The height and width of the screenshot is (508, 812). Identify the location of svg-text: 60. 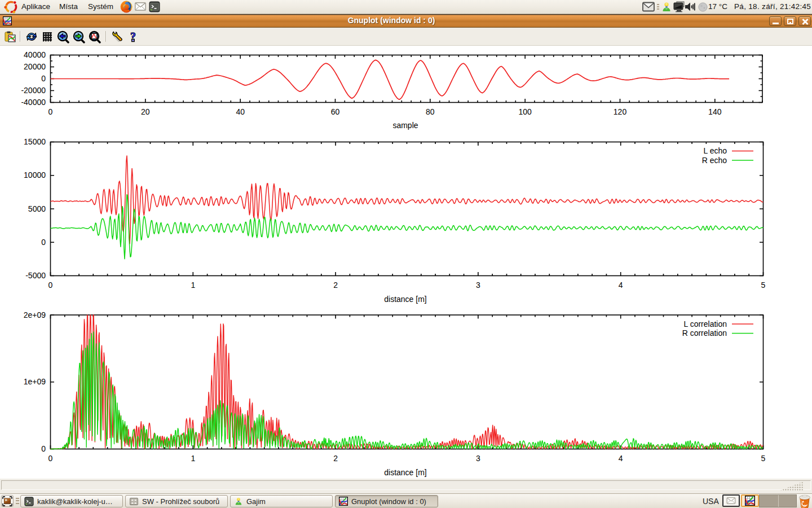
(336, 112).